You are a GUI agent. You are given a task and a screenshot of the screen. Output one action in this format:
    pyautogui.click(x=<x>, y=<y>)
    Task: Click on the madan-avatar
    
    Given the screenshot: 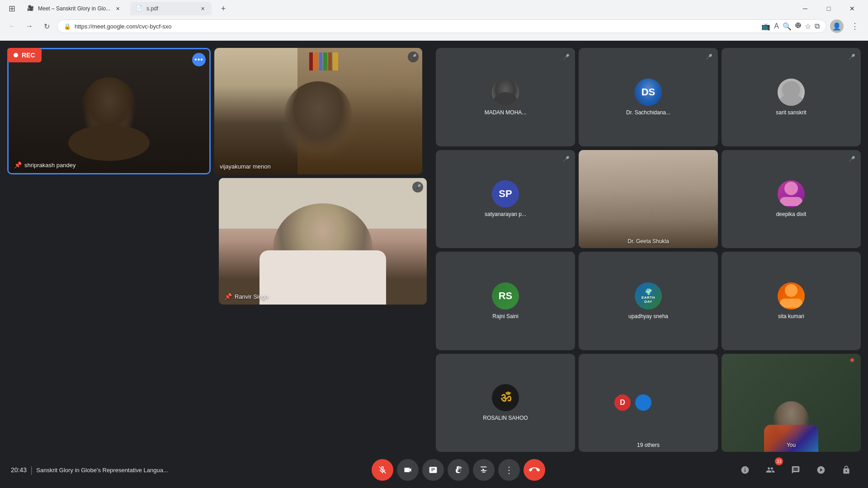 What is the action you would take?
    pyautogui.click(x=505, y=92)
    